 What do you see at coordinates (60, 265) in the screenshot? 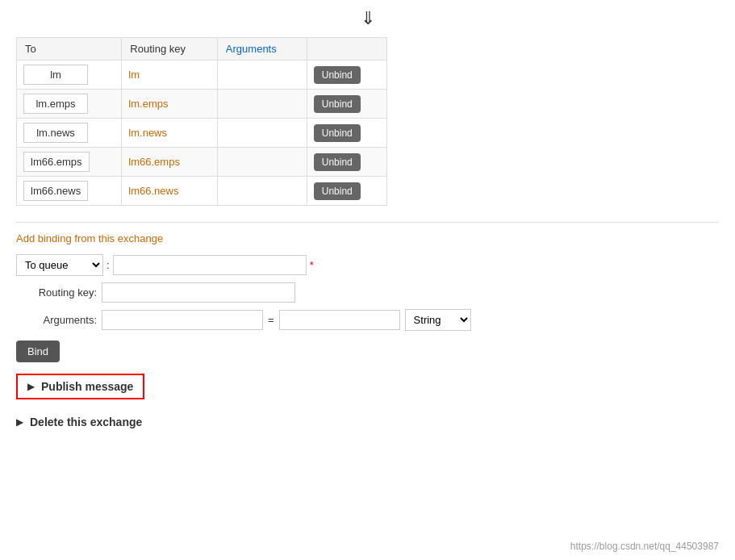
I see `destination-type-select: To queueTo exchange` at bounding box center [60, 265].